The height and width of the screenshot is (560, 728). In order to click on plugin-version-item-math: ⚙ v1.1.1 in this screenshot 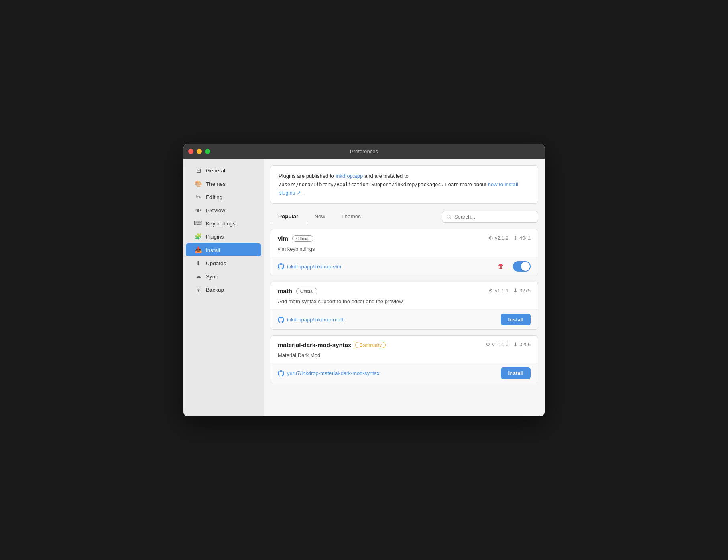, I will do `click(498, 290)`.